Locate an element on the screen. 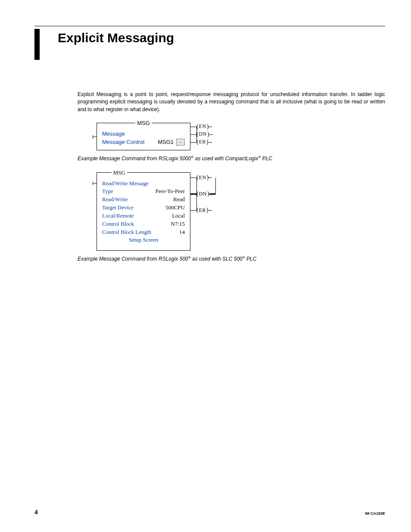 The width and height of the screenshot is (411, 532). msg-value: 500CPU is located at coordinates (175, 208).